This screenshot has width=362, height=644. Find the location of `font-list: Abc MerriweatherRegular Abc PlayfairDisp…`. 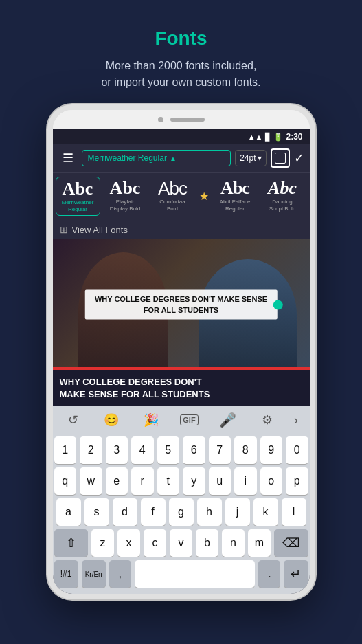

font-list: Abc MerriweatherRegular Abc PlayfairDisp… is located at coordinates (181, 196).